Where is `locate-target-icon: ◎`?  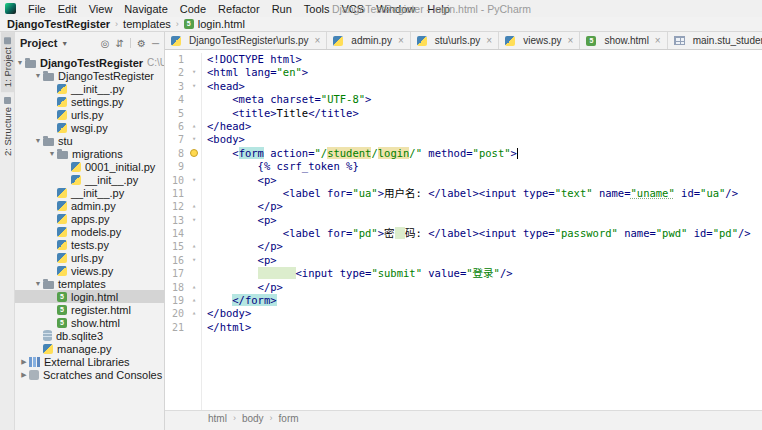 locate-target-icon: ◎ is located at coordinates (106, 44).